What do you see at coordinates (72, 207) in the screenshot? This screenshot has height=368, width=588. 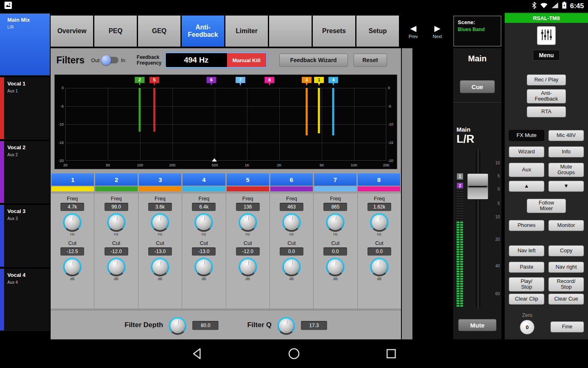 I see `freq-value: 4.7k` at bounding box center [72, 207].